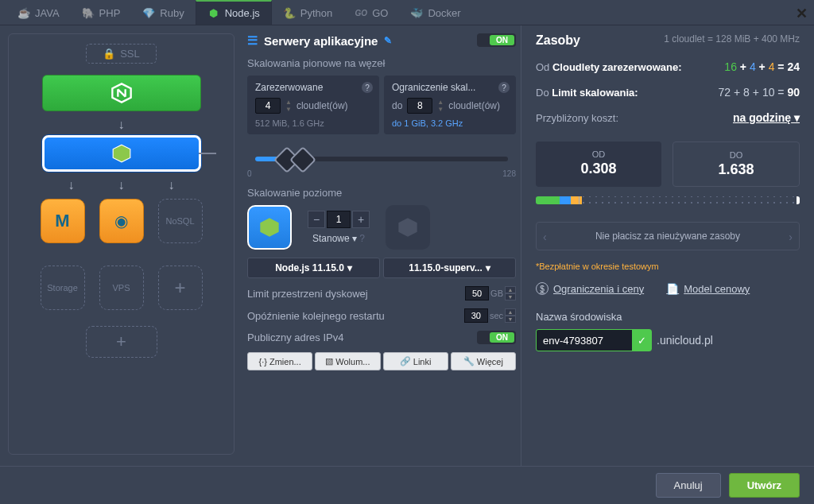 The image size is (814, 504). I want to click on java-icon: ☕, so click(24, 14).